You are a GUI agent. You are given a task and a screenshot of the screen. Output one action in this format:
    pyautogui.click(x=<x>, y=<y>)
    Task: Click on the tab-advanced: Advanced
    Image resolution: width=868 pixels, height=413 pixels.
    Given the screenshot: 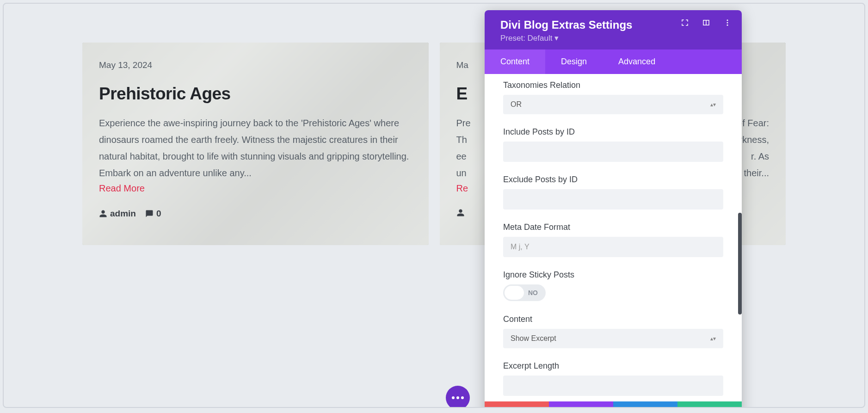 What is the action you would take?
    pyautogui.click(x=637, y=62)
    